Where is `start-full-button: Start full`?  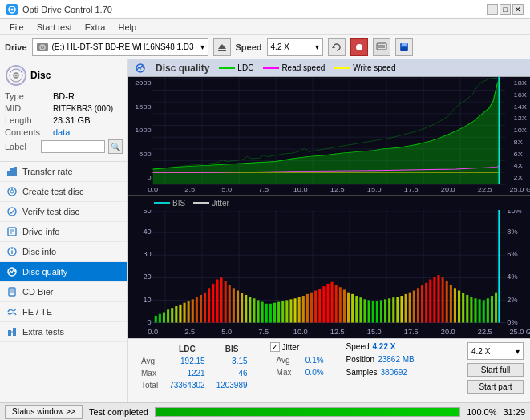 start-full-button: Start full is located at coordinates (496, 370).